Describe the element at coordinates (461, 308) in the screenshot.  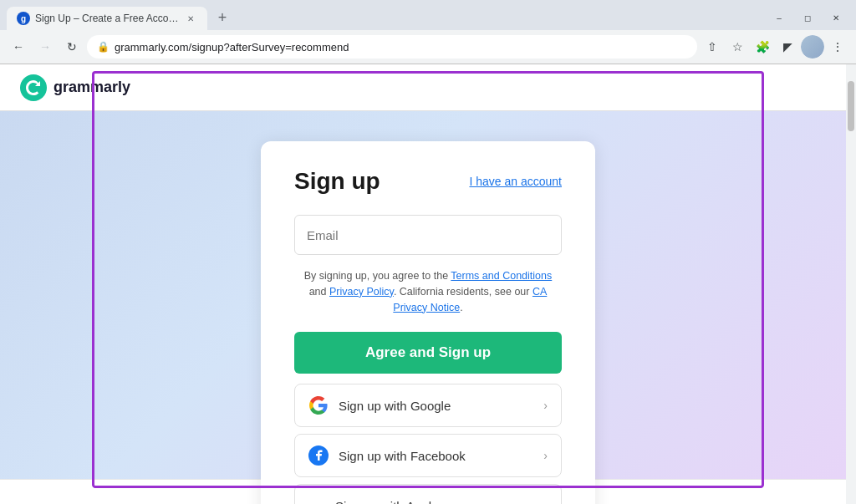
I see `terms-text-end: .` at that location.